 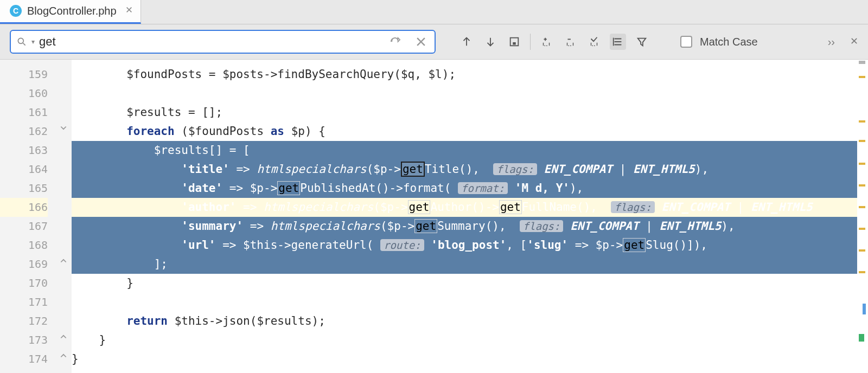 What do you see at coordinates (546, 42) in the screenshot?
I see `add-selection-button` at bounding box center [546, 42].